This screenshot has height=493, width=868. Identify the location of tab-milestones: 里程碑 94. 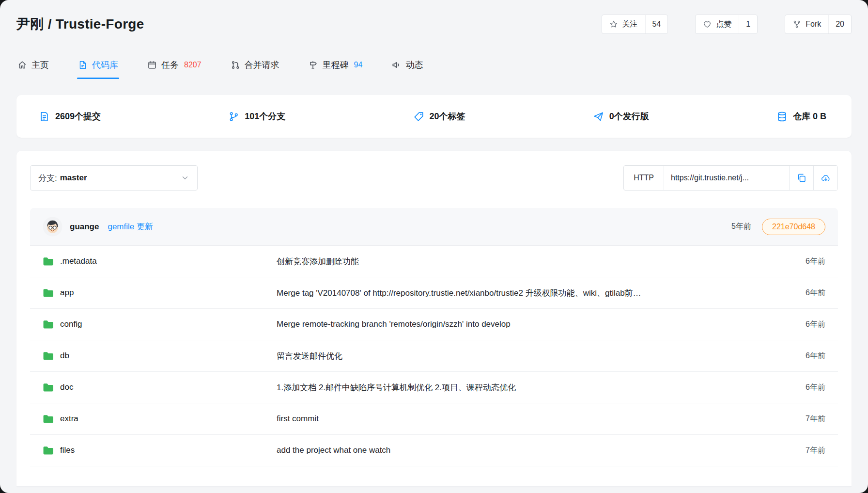
(336, 66).